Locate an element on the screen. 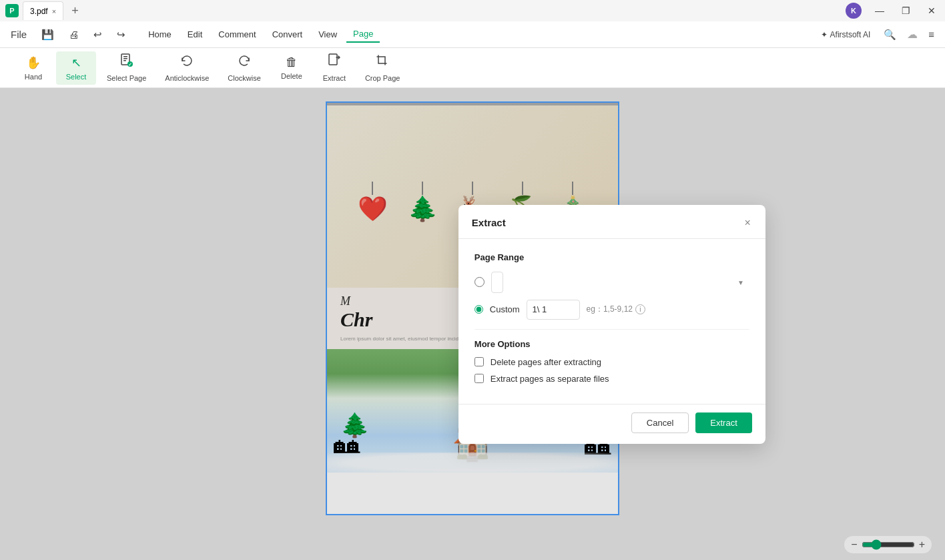  dialog-header: Extract × is located at coordinates (612, 222).